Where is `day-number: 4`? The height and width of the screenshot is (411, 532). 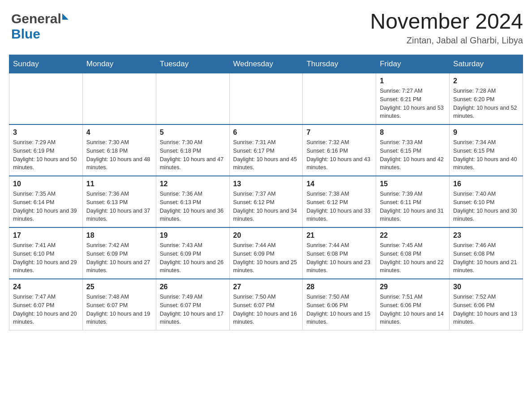
day-number: 4 is located at coordinates (119, 133).